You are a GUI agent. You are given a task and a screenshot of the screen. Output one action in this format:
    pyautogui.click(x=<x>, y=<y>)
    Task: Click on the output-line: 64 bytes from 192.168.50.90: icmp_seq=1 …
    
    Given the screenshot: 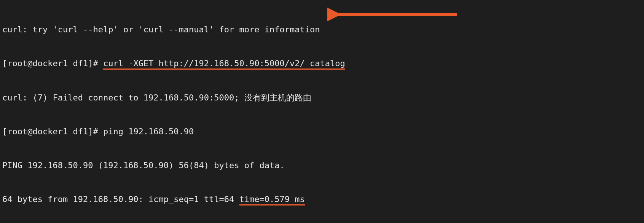 What is the action you would take?
    pyautogui.click(x=322, y=199)
    